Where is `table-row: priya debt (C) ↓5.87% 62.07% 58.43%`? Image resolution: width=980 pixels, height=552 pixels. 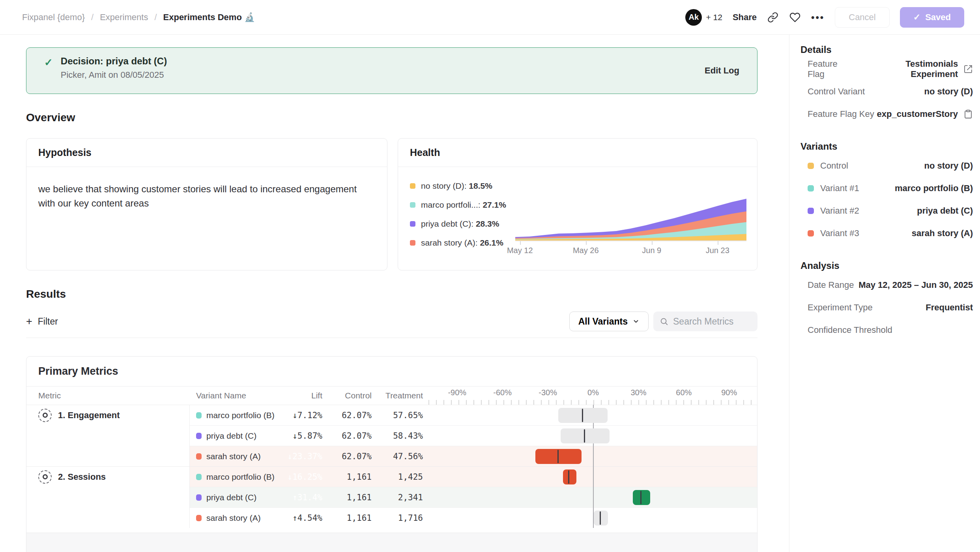 table-row: priya debt (C) ↓5.87% 62.07% 58.43% is located at coordinates (392, 436).